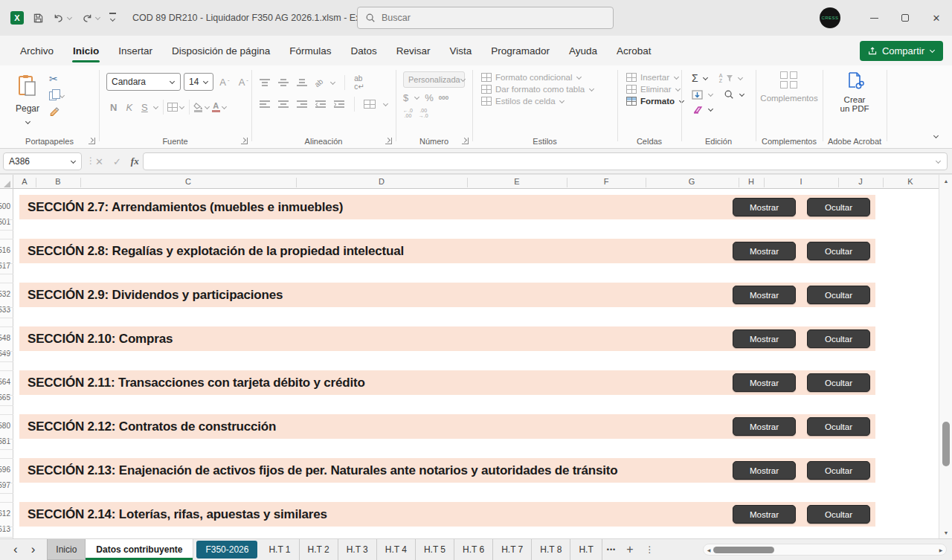 This screenshot has height=560, width=952. I want to click on decrease-indent-icon, so click(321, 104).